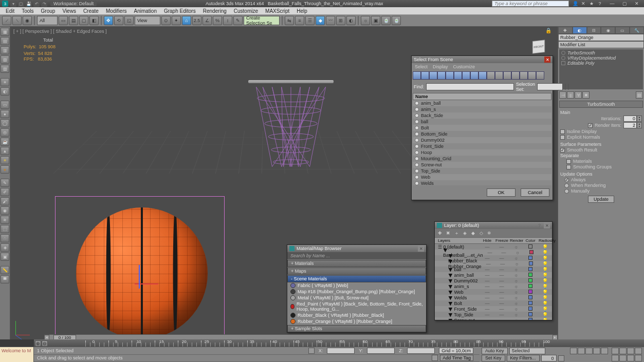 This screenshot has height=362, width=644. Describe the element at coordinates (604, 351) in the screenshot. I see `goto-end-icon` at that location.